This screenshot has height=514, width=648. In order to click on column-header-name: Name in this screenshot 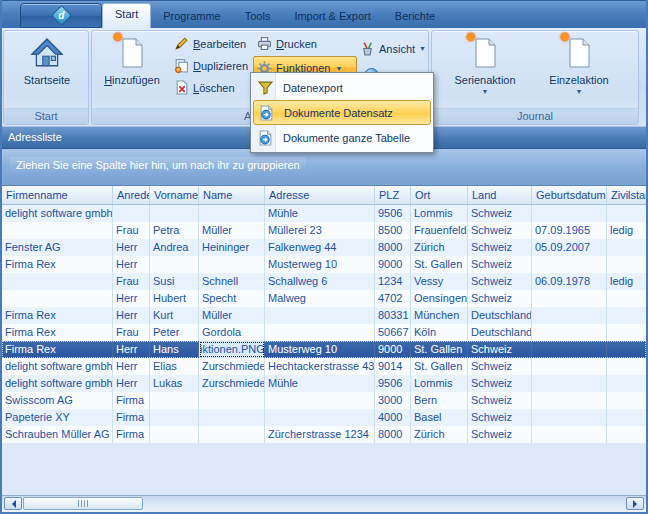, I will do `click(232, 196)`.